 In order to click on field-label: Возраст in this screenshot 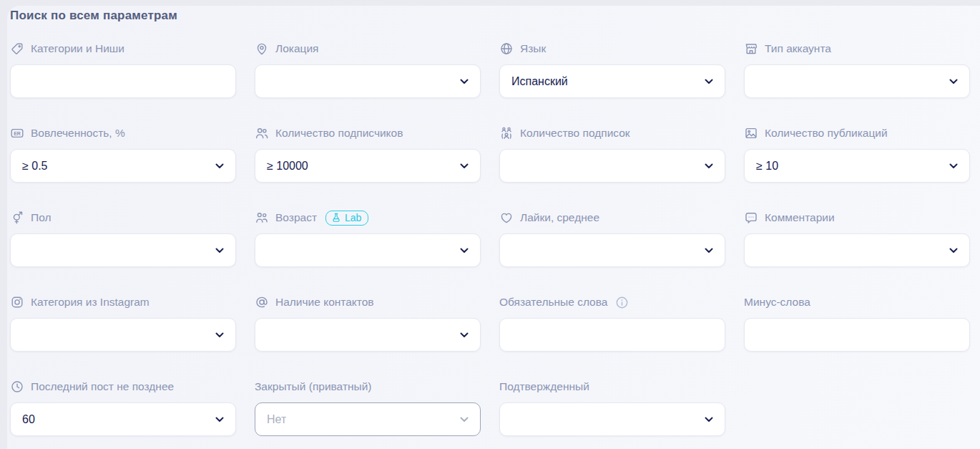, I will do `click(296, 218)`.